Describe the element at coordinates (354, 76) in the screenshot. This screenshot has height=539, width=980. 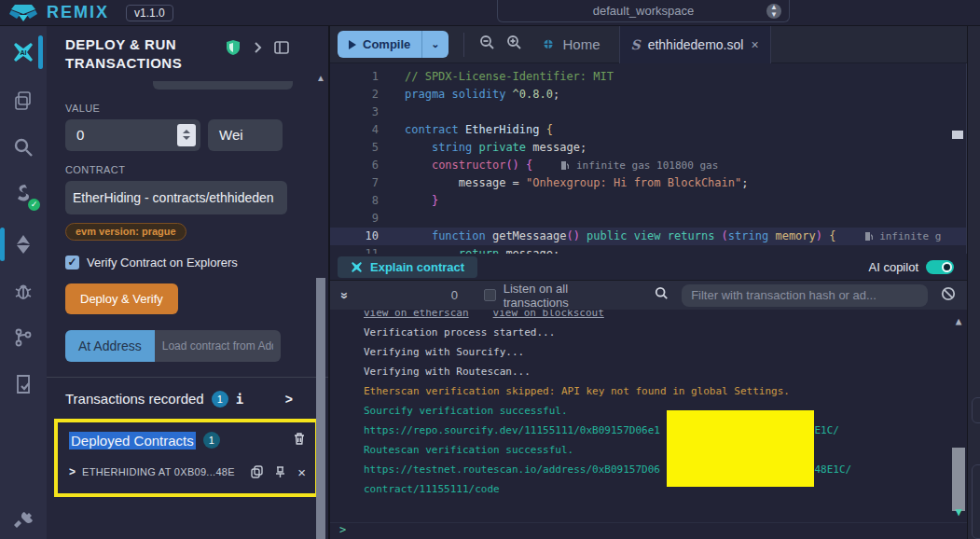
I see `line-number: 1` at that location.